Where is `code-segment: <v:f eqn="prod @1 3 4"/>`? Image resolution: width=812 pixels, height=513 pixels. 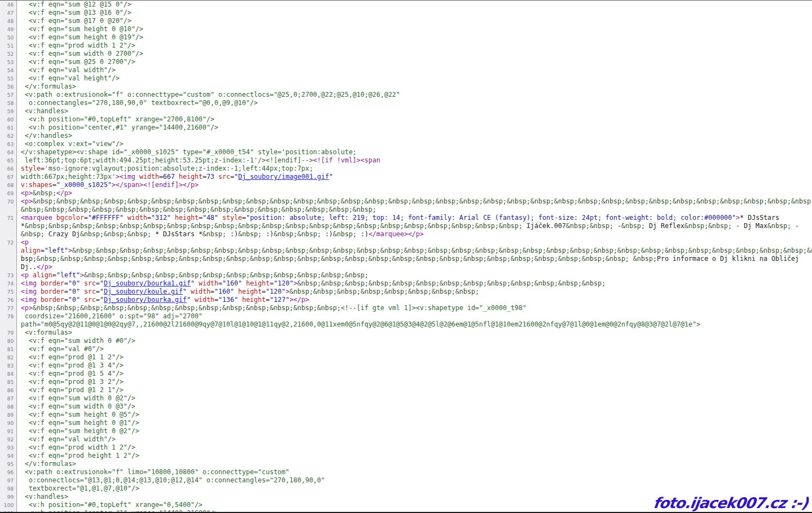
code-segment: <v:f eqn="prod @1 3 4"/> is located at coordinates (72, 365).